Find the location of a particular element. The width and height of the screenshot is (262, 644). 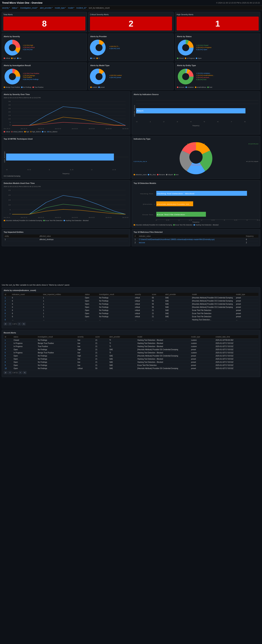

alerts-by-column-card: Alerts by column(indicators_count) id in… is located at coordinates (131, 308).